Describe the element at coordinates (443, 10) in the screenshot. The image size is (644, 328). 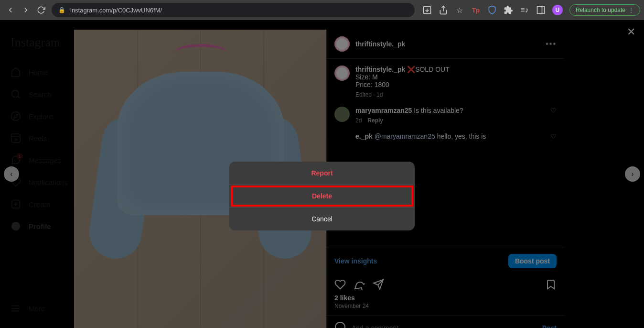
I see `share-icon` at that location.